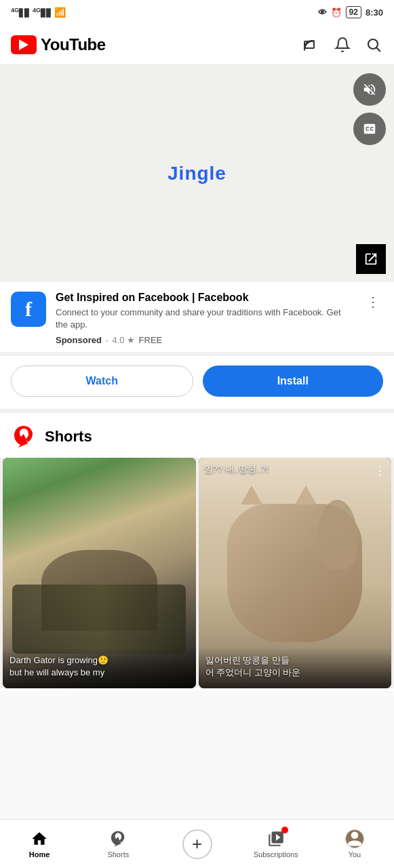 The image size is (394, 868). What do you see at coordinates (39, 839) in the screenshot?
I see `home-icon` at bounding box center [39, 839].